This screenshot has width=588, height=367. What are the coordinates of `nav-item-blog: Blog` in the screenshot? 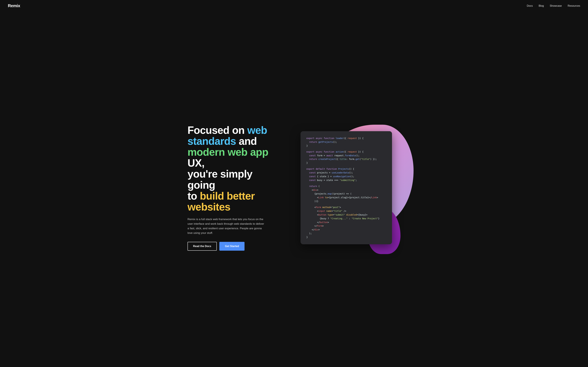 It's located at (541, 6).